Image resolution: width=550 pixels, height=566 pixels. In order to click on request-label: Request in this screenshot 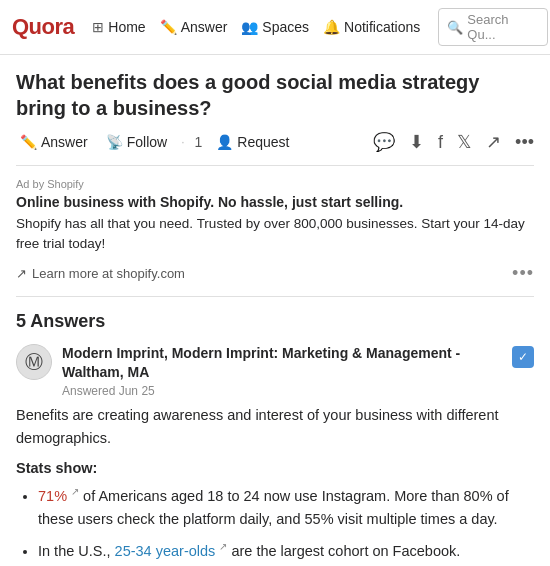, I will do `click(263, 142)`.